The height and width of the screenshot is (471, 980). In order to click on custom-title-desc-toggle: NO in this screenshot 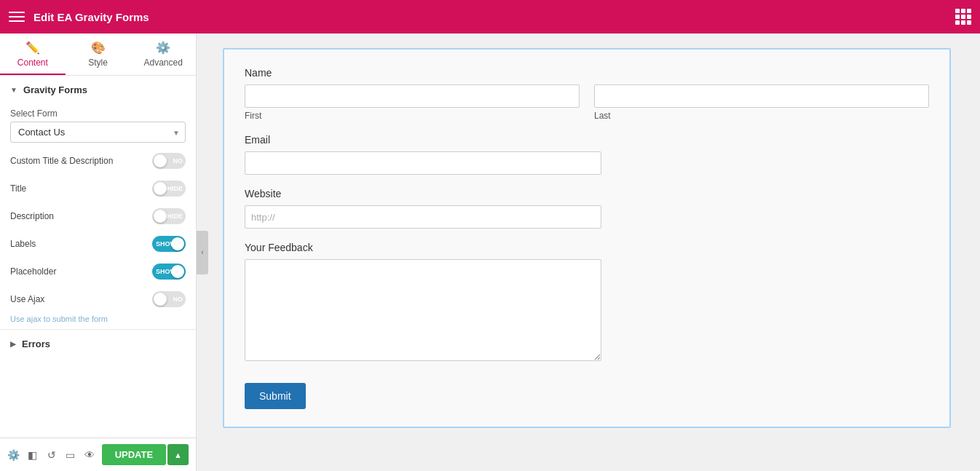, I will do `click(169, 161)`.